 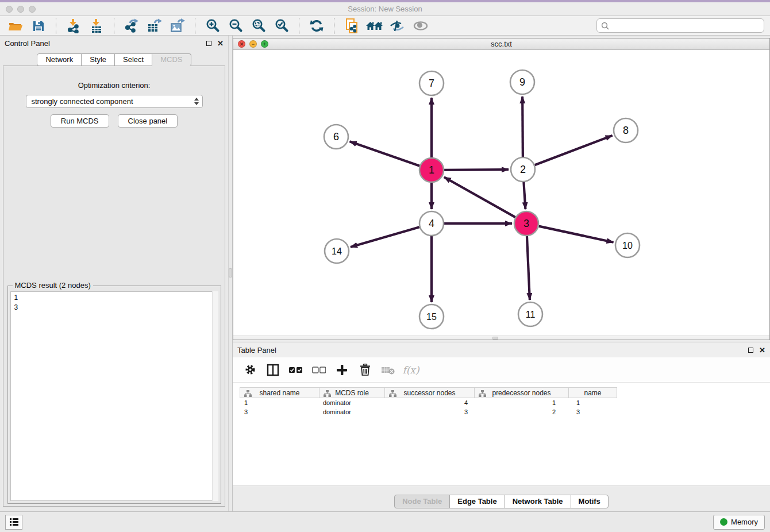 I want to click on mcds-result-groupbox: MCDS result (2 nodes) 1 3, so click(x=114, y=395).